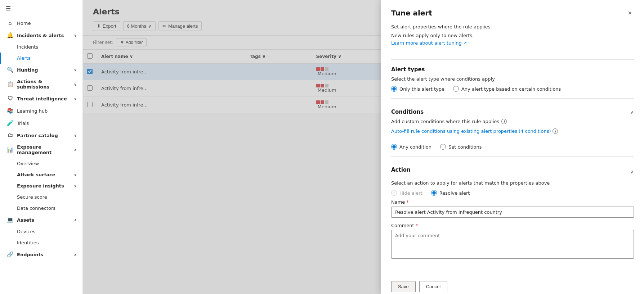 The width and height of the screenshot is (644, 294). I want to click on action-subtitle: Select an action to apply for alerts tha…, so click(513, 183).